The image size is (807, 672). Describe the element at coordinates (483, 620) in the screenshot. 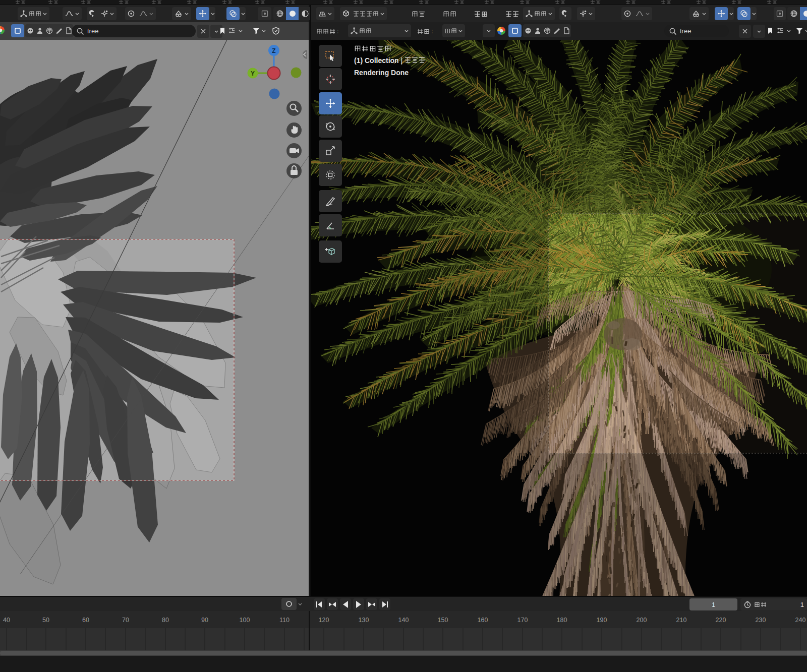

I see `svg-text: 160` at that location.